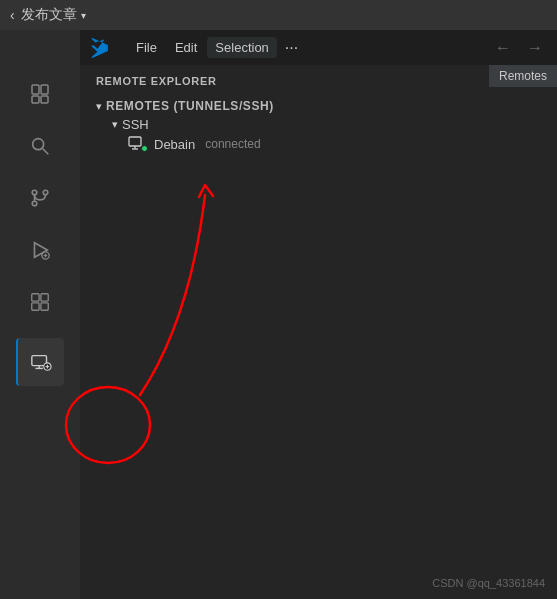  What do you see at coordinates (84, 16) in the screenshot?
I see `title-dropdown-icon: ▾` at bounding box center [84, 16].